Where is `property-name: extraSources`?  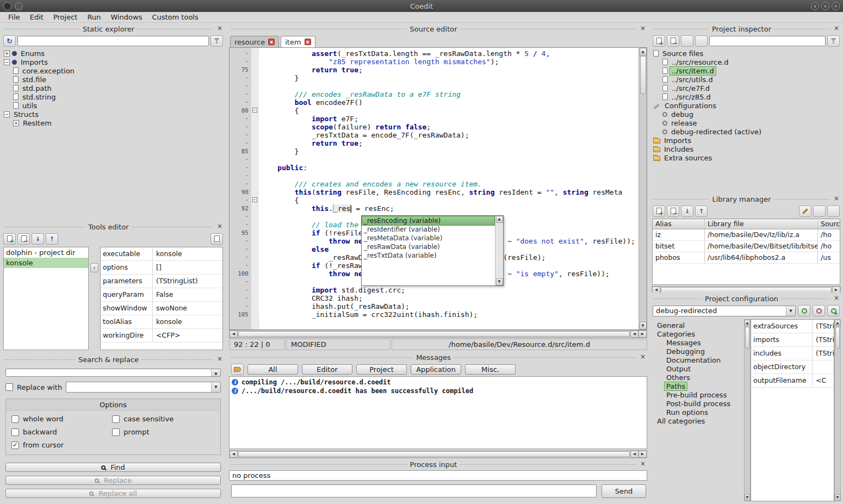 property-name: extraSources is located at coordinates (782, 326).